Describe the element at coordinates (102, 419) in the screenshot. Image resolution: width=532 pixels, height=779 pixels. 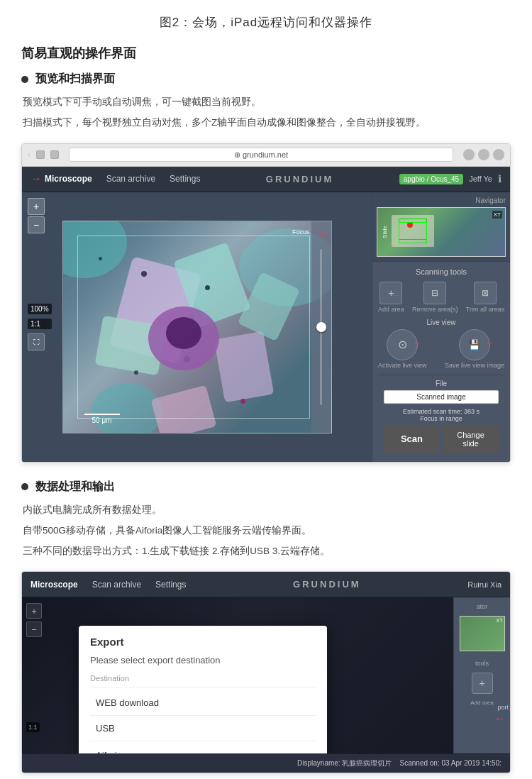
I see `scale-bar: 50 μm` at that location.